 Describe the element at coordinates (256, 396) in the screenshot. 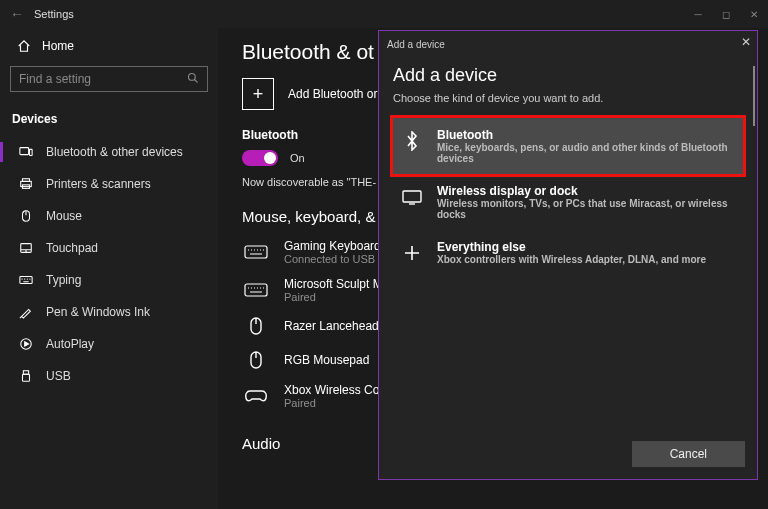

I see `gamepad-icon` at that location.